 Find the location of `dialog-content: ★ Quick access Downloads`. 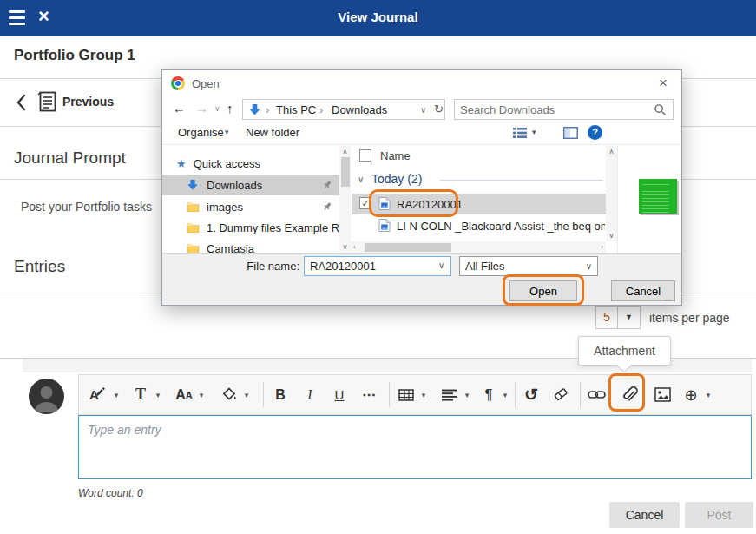

dialog-content: ★ Quick access Downloads is located at coordinates (422, 200).